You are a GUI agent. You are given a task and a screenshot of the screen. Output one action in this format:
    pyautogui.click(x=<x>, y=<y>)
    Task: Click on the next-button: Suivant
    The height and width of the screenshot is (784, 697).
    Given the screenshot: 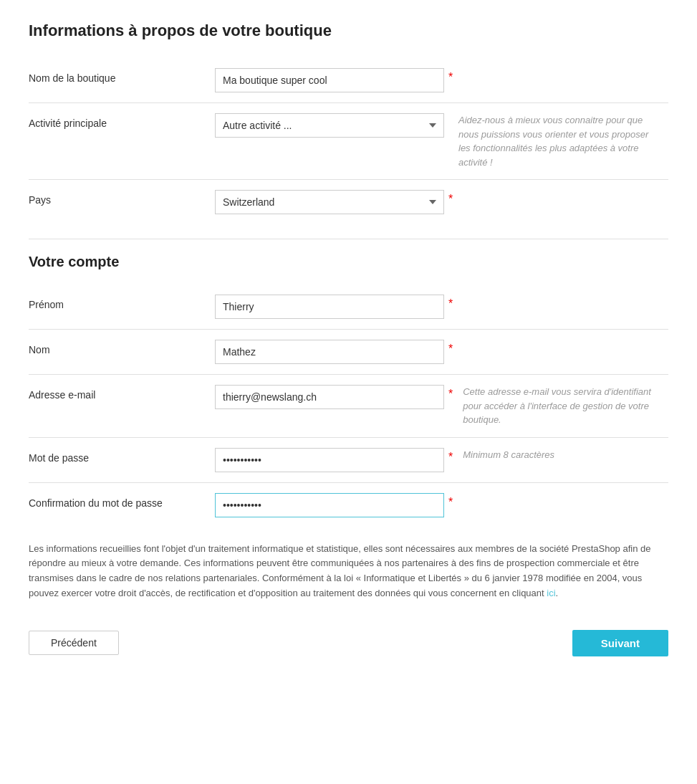 What is the action you would take?
    pyautogui.click(x=620, y=644)
    